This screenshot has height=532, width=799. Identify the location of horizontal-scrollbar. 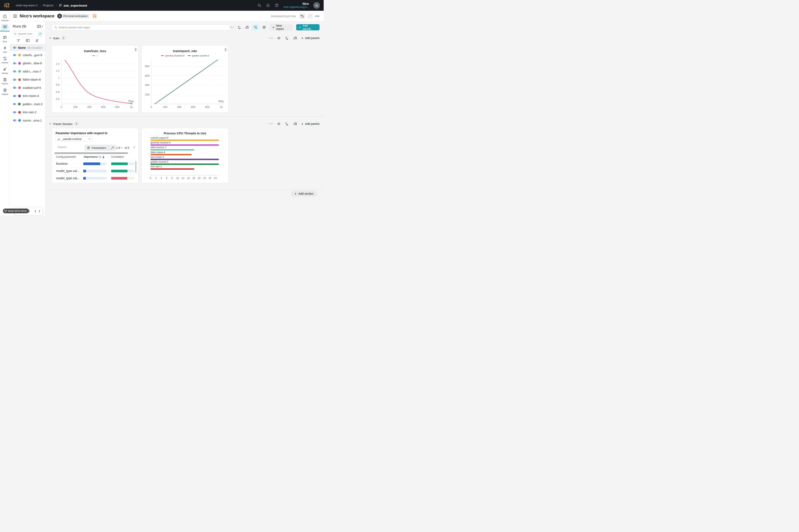
(91, 153).